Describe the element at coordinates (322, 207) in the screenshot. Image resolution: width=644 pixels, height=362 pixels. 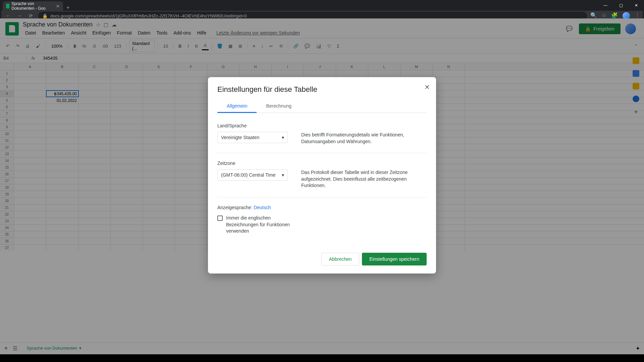
I see `display-language-label: Anzeigesprache: Deutsch` at that location.